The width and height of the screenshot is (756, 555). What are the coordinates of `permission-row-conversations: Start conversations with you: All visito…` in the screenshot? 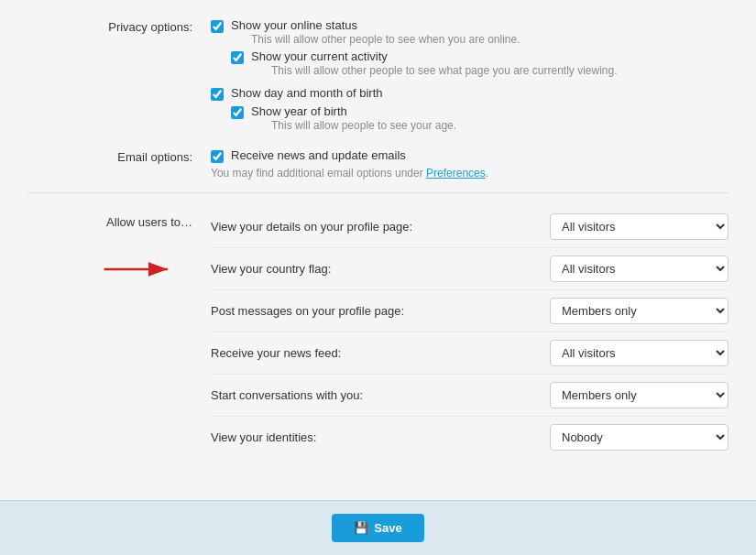 It's located at (469, 396).